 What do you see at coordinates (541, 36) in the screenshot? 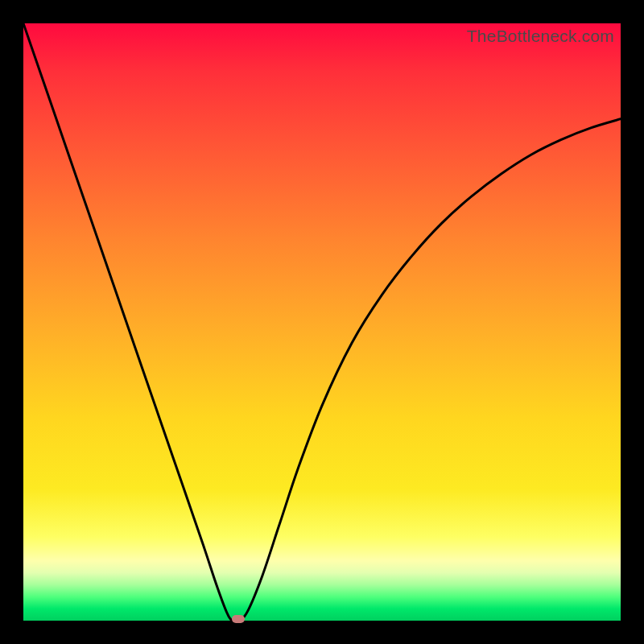
I see `watermark-text: TheBottleneck.com` at bounding box center [541, 36].